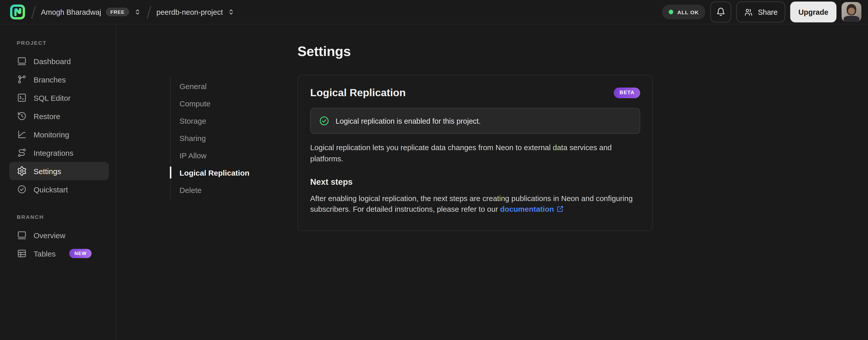  I want to click on chart-curve-icon, so click(22, 134).